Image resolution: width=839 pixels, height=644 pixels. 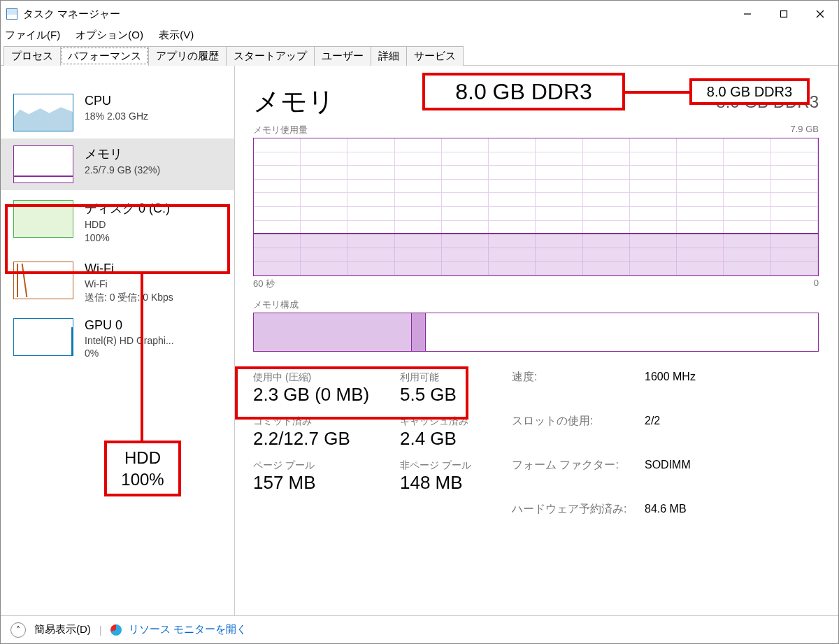 What do you see at coordinates (129, 326) in the screenshot?
I see `gpu-title: GPU 0` at bounding box center [129, 326].